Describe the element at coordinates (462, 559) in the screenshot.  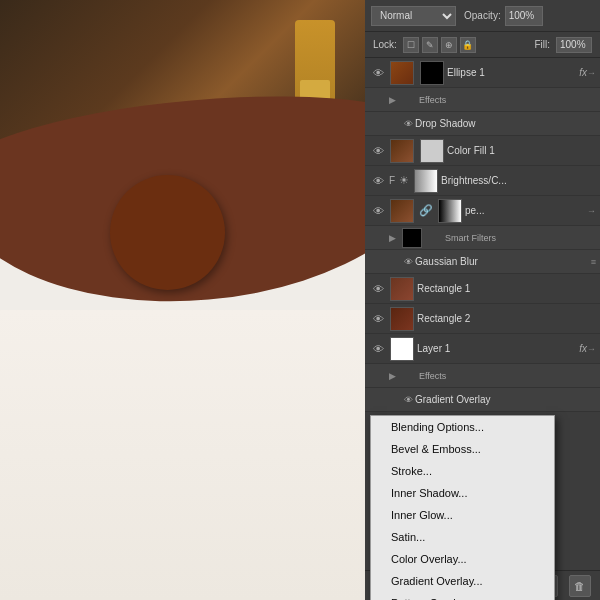
I see `menu-item-color-overlay: Color Overlay...` at that location.